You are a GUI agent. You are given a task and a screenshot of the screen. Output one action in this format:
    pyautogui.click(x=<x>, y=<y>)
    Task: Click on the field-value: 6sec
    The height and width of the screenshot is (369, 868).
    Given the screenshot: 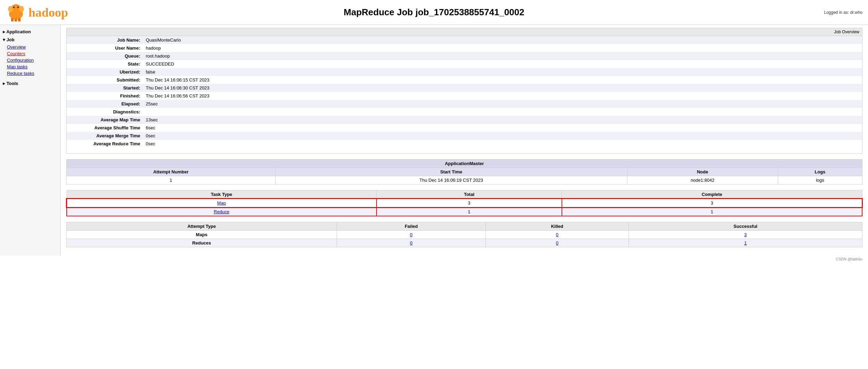 What is the action you would take?
    pyautogui.click(x=503, y=128)
    